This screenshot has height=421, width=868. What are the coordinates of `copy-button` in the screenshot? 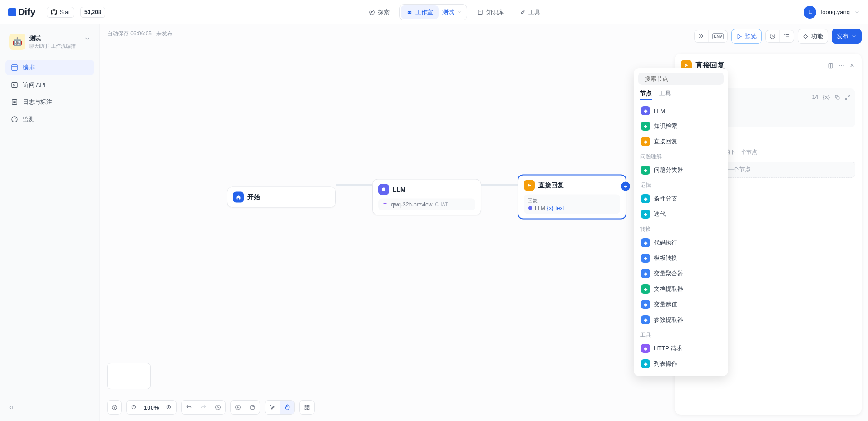 It's located at (837, 97).